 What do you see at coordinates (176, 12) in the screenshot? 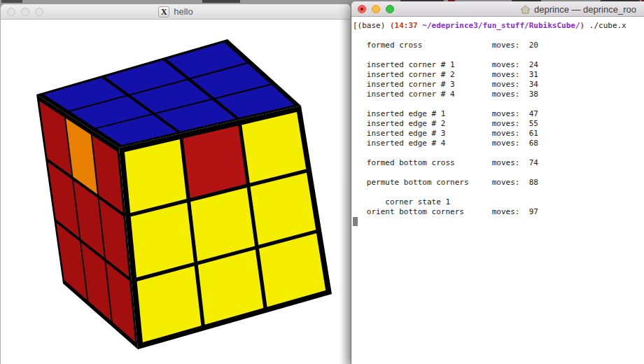
I see `hello-titlebar: X hello` at bounding box center [176, 12].